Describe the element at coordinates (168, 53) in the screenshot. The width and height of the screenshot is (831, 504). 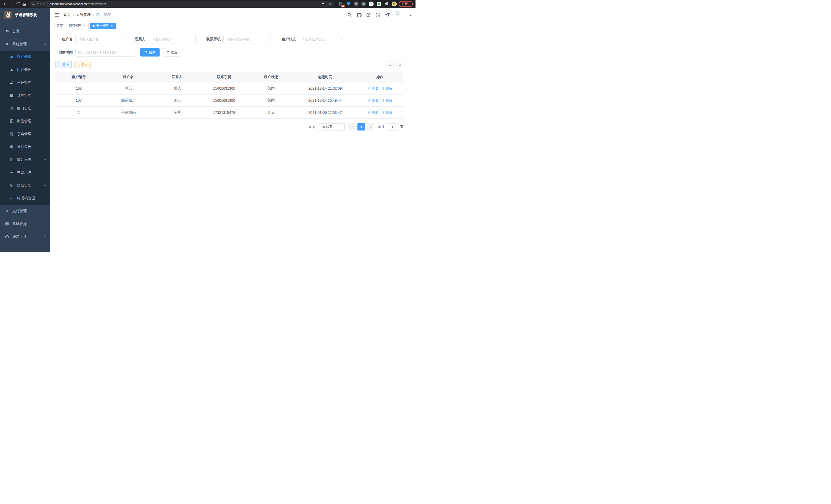
I see `refresh-icon` at that location.